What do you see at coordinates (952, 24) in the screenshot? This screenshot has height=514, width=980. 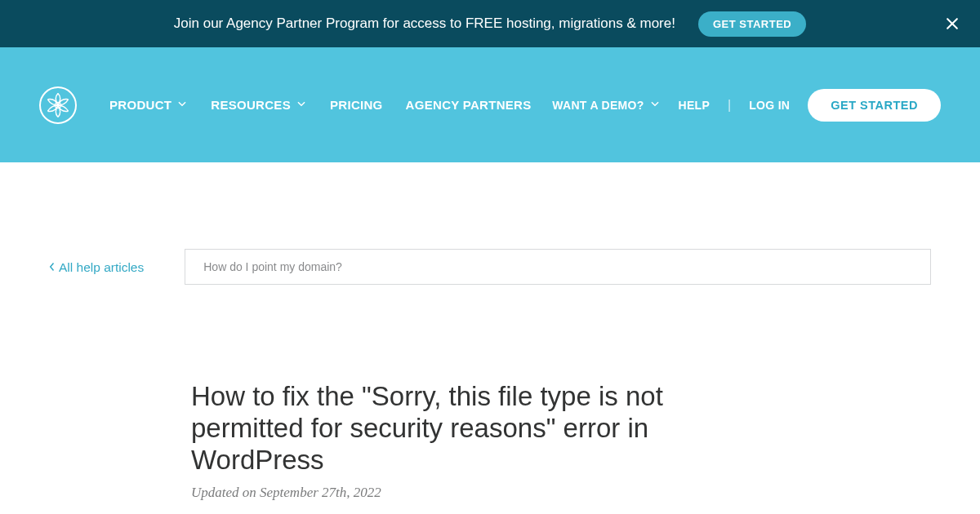 I see `close-icon` at bounding box center [952, 24].